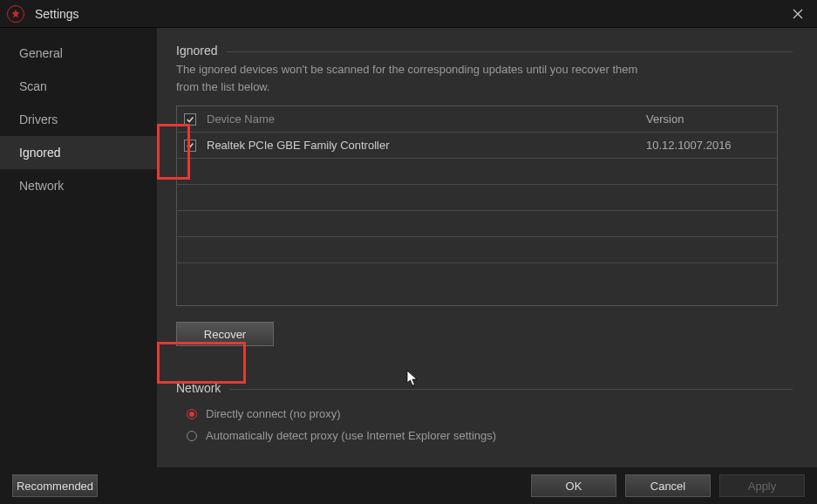  I want to click on button-label: Recommended, so click(55, 487).